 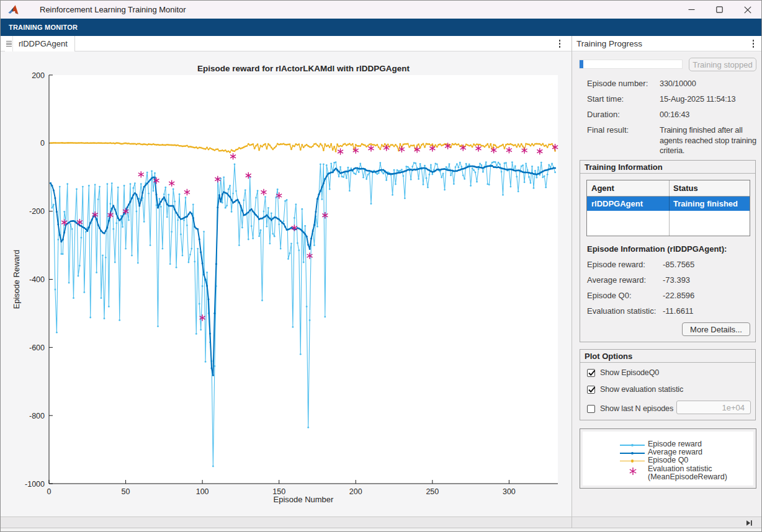 I want to click on row-value: -22.8596, so click(x=679, y=295).